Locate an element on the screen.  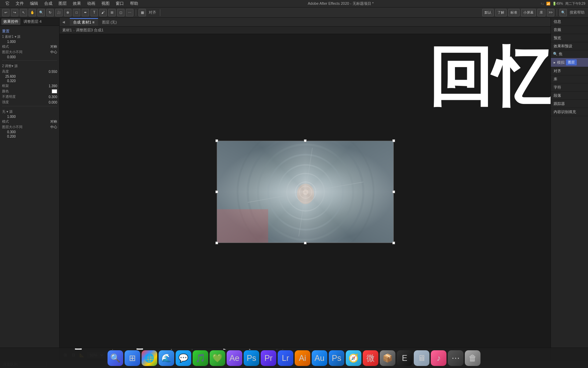
handle-bottom-mid is located at coordinates (305, 243).